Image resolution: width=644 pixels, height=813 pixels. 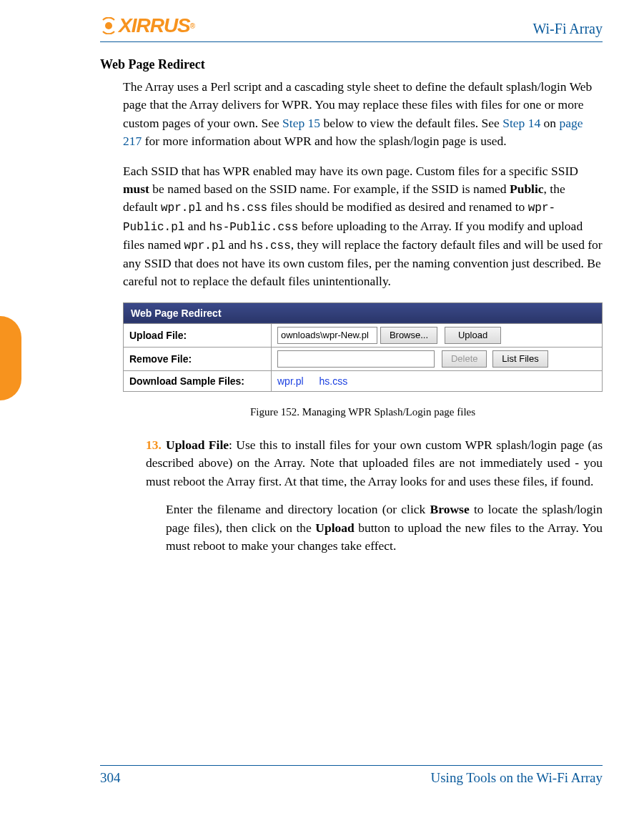 I want to click on download-sample-cell: wpr.pl hs.css, so click(x=437, y=380).